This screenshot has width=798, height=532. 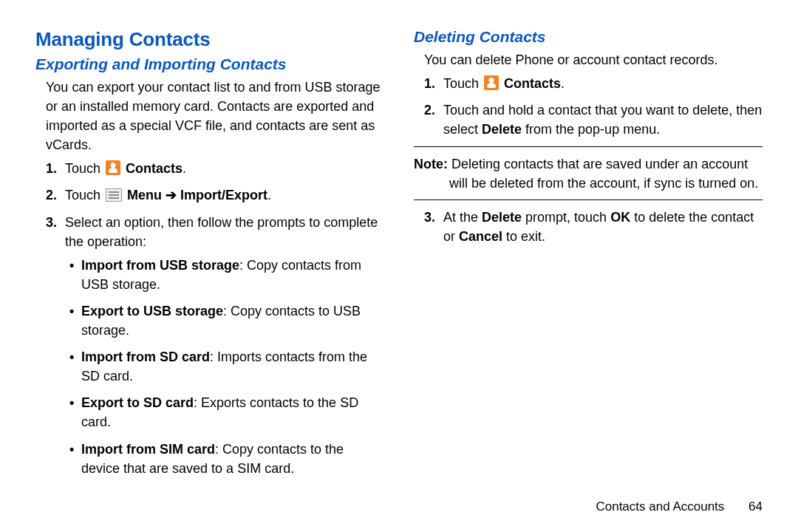 I want to click on del-step-3: 3. At the Delete prompt, touch OK to del…, so click(x=593, y=227).